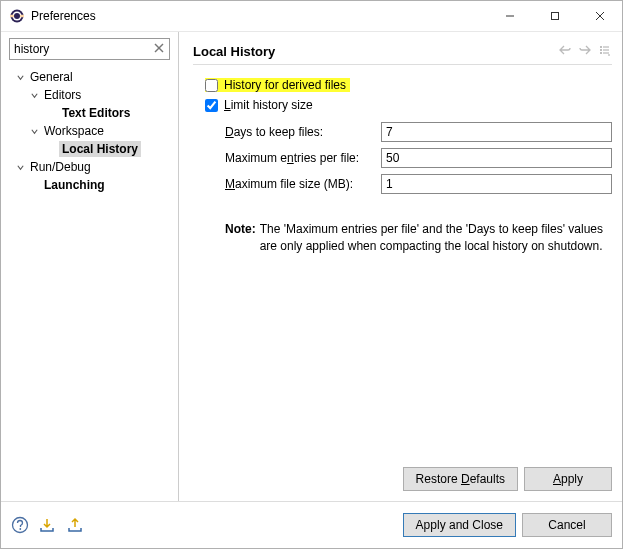  I want to click on history-derived-checkbox, so click(212, 86).